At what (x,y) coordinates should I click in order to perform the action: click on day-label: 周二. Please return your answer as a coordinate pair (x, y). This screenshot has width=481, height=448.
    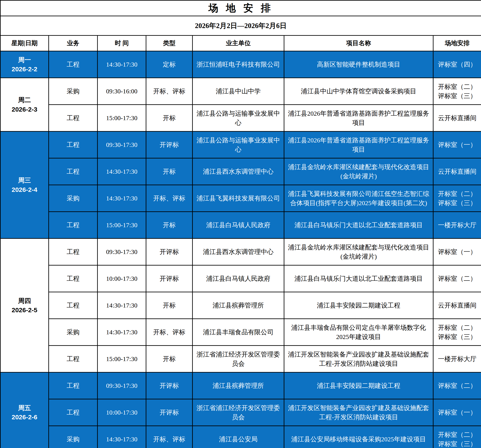
    Looking at the image, I should click on (24, 100).